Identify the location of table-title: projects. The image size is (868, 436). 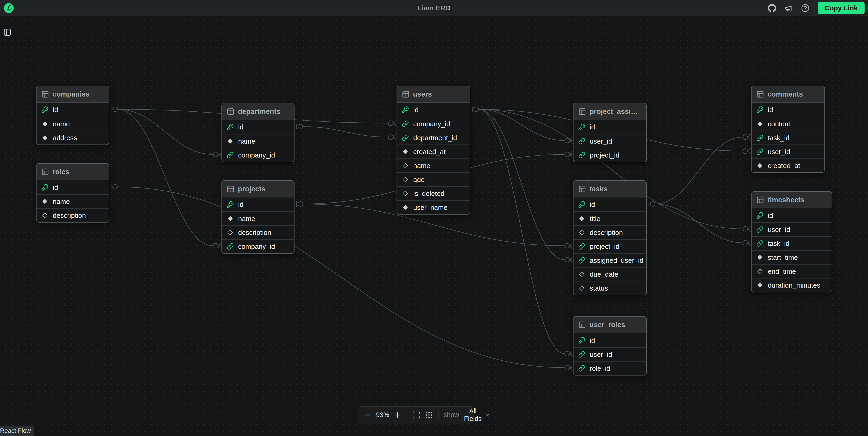
(252, 189).